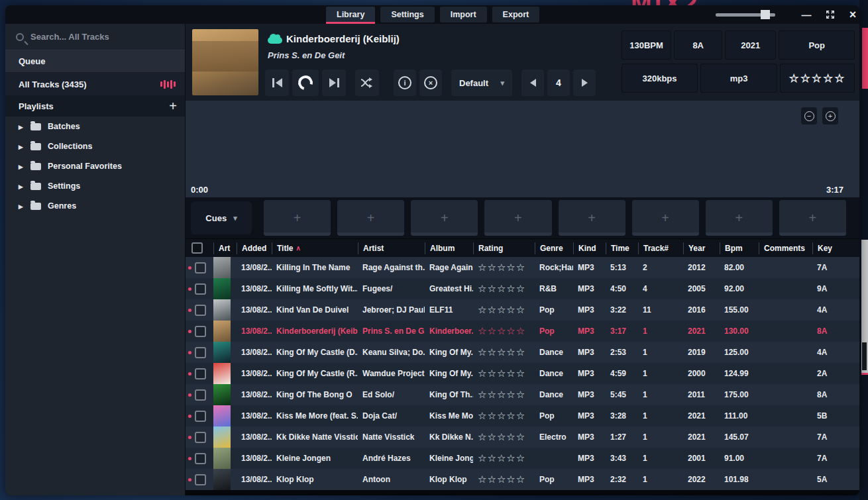 Image resolution: width=868 pixels, height=500 pixels. Describe the element at coordinates (351, 15) in the screenshot. I see `tab-library: Library` at that location.